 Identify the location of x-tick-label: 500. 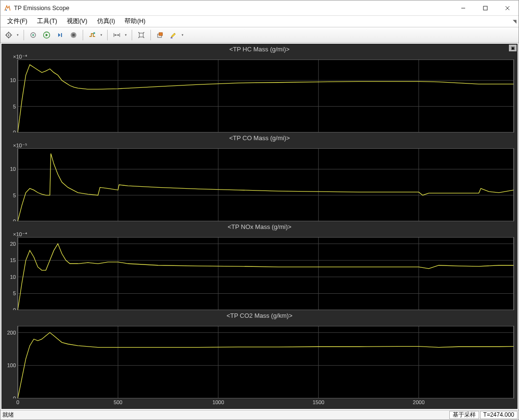
(118, 402).